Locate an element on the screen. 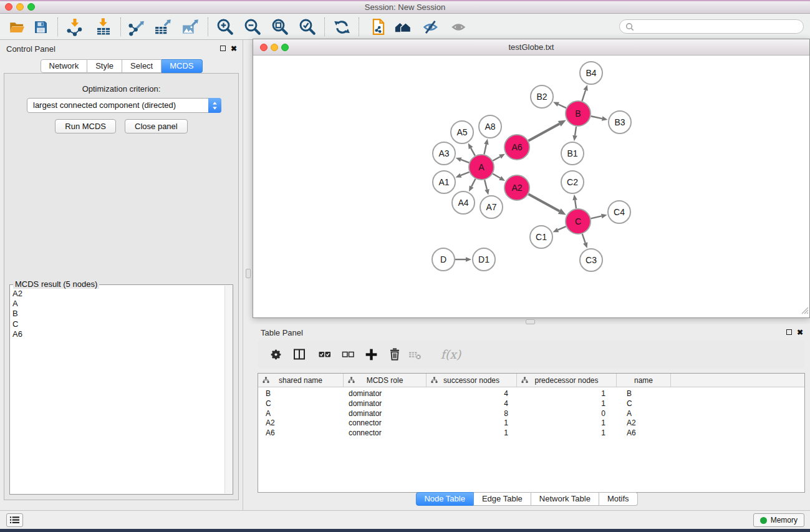  create-column-button is located at coordinates (371, 354).